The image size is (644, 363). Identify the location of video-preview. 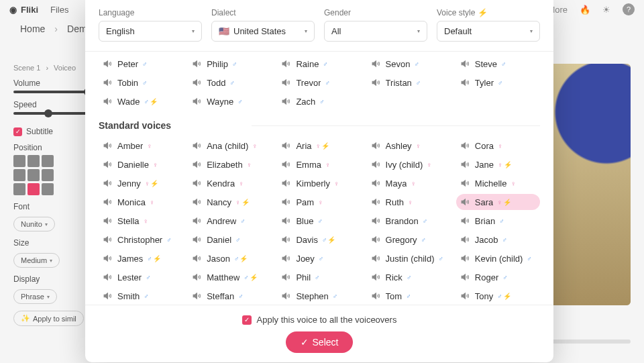
(590, 185).